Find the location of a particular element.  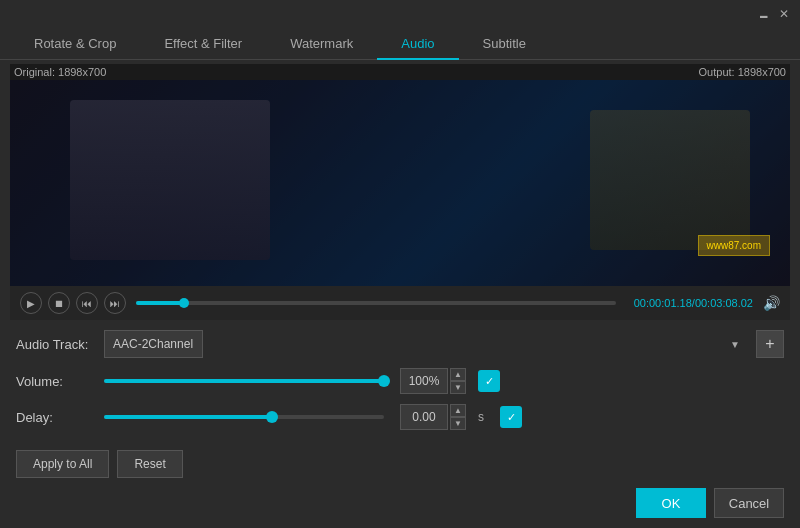

add-track-button: + is located at coordinates (770, 344).